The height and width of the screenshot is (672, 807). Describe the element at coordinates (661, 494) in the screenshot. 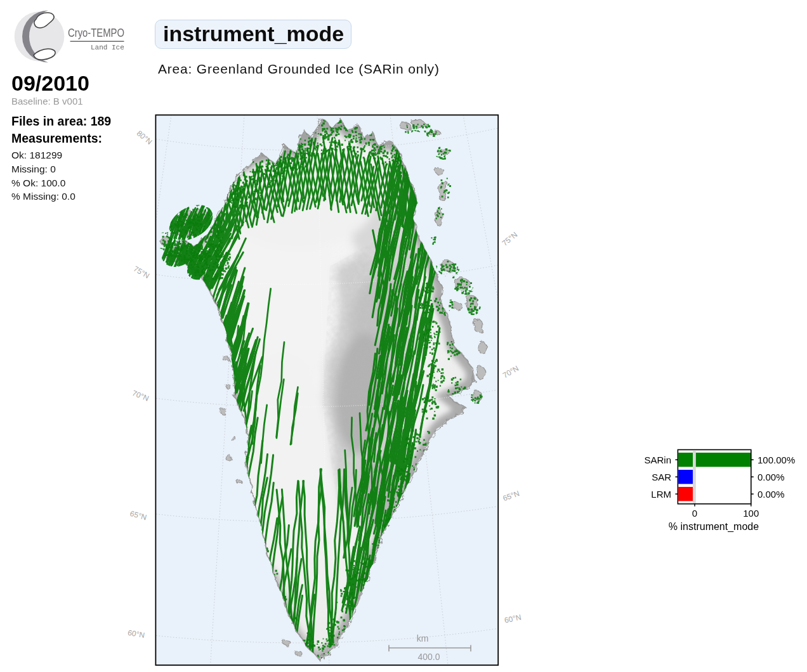

I see `svg-text: LRM` at that location.